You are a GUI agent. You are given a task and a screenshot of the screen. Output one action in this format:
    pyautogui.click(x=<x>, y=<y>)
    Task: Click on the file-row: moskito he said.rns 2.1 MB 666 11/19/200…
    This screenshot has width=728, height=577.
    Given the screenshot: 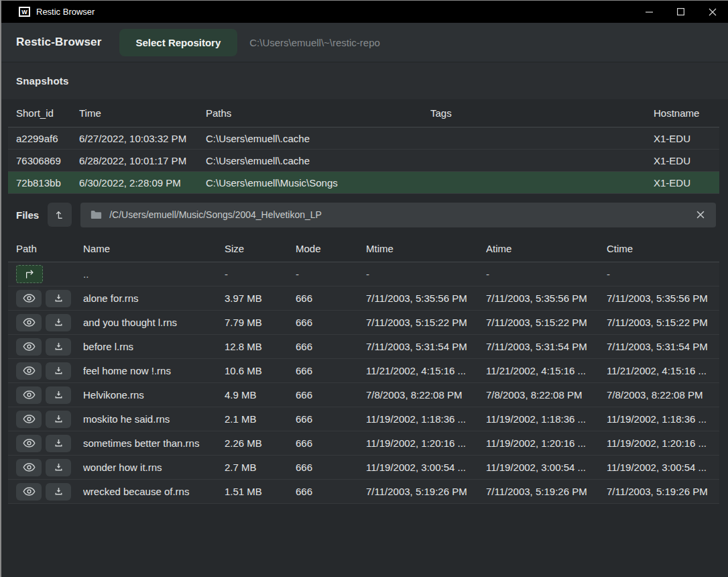 What is the action you would take?
    pyautogui.click(x=363, y=419)
    